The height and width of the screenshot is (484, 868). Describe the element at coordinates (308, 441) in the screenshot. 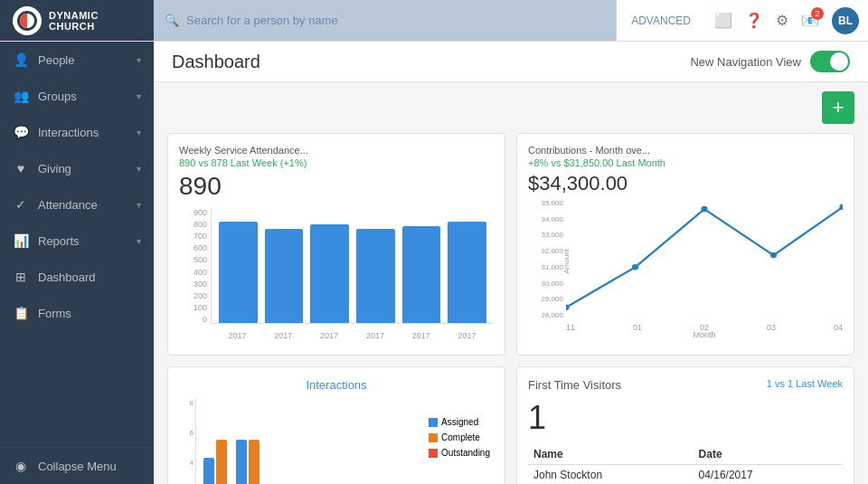

I see `interactions-bars-area` at that location.